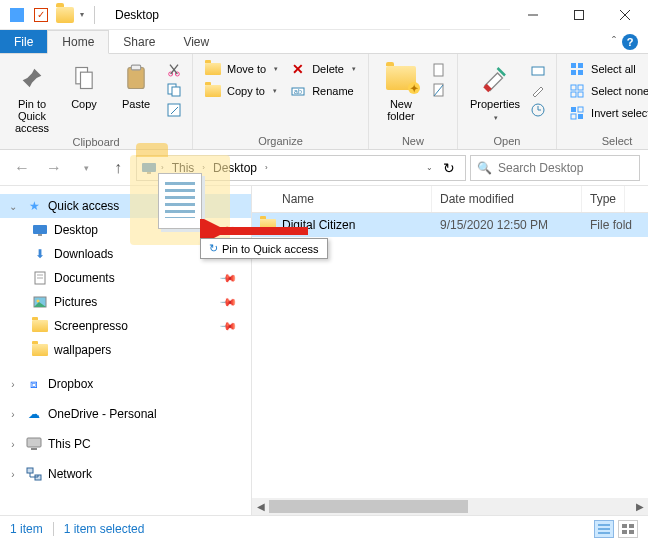 Image resolution: width=648 pixels, height=541 pixels. What do you see at coordinates (139, 42) in the screenshot?
I see `tab-share: Share` at bounding box center [139, 42].